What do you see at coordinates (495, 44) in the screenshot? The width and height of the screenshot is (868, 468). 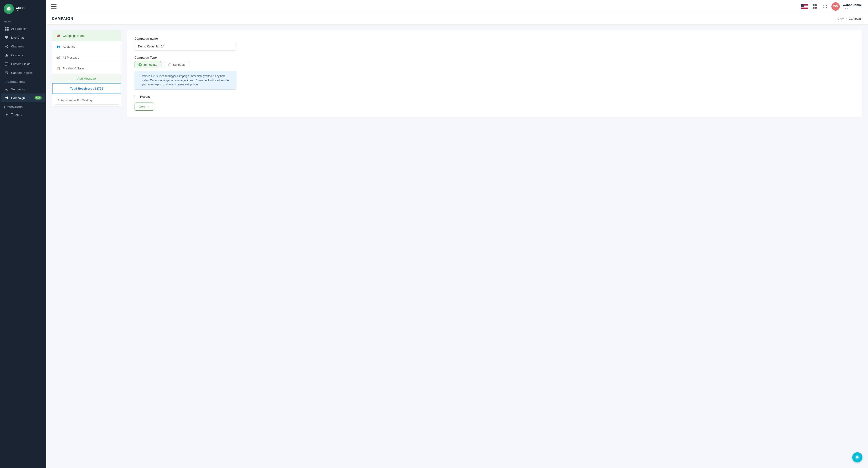 I see `campaign-name-group: Campaign name` at bounding box center [495, 44].